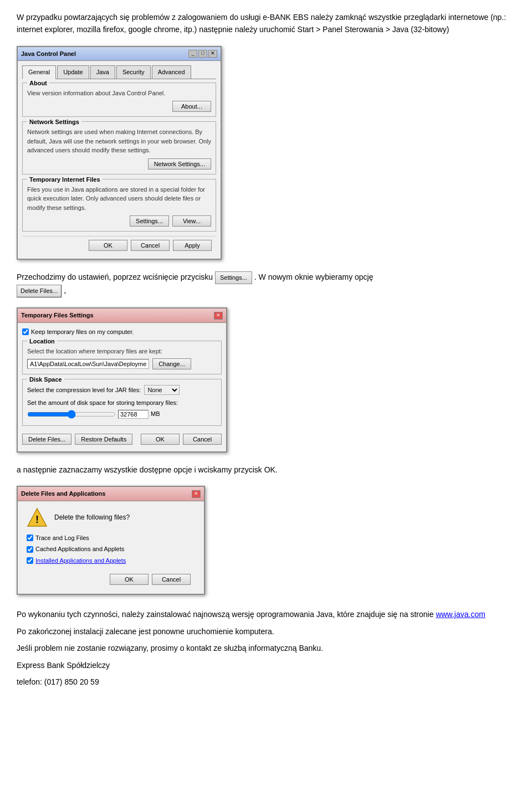 This screenshot has width=532, height=812. What do you see at coordinates (82, 332) in the screenshot?
I see `keep-label: Keep temporary files on my computer.` at bounding box center [82, 332].